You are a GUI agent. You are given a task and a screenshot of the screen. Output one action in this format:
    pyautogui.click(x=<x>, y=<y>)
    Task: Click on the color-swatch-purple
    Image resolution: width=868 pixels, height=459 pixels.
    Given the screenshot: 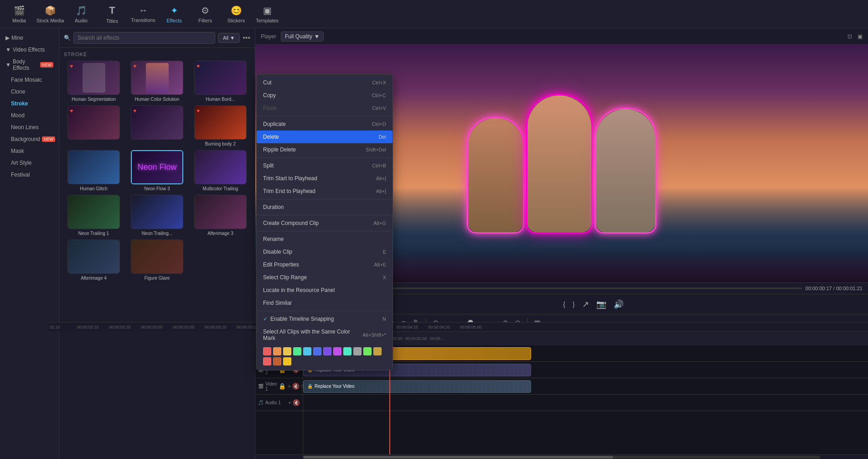 What is the action you would take?
    pyautogui.click(x=327, y=351)
    